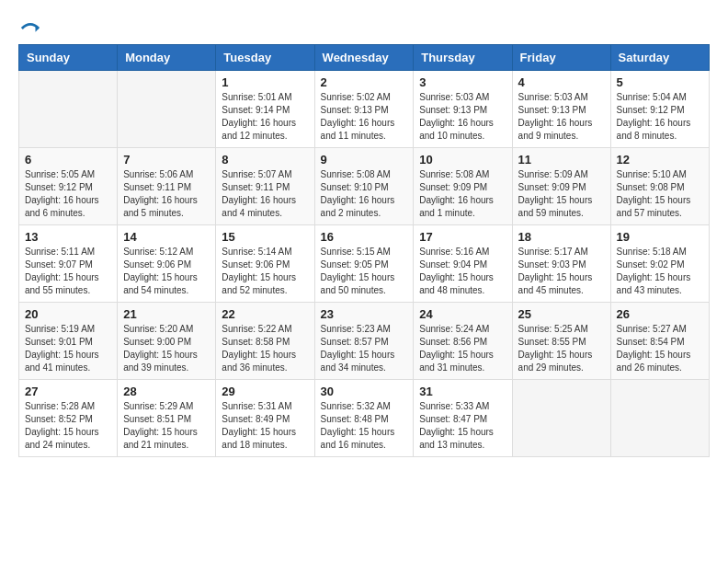  I want to click on day-info: Sunrise: 5:29 AM Sunset: 8:51 PM Dayligh…, so click(166, 426).